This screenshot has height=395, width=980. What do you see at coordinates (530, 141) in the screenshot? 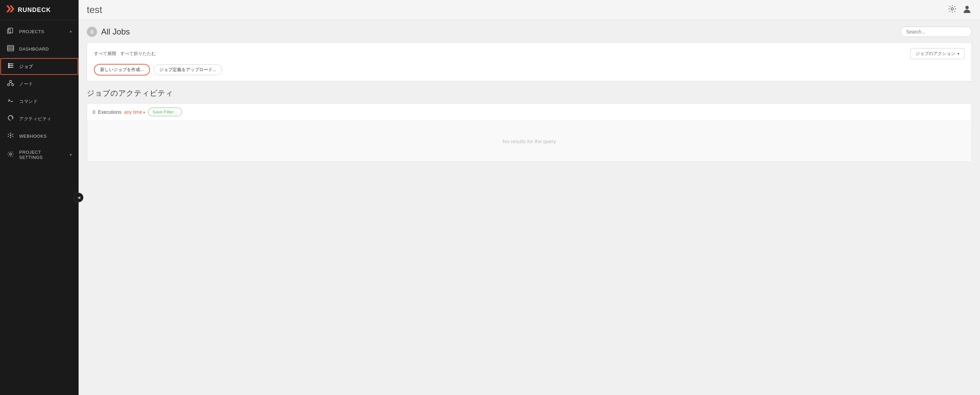
I see `activity-empty-message: No results for the query` at bounding box center [530, 141].